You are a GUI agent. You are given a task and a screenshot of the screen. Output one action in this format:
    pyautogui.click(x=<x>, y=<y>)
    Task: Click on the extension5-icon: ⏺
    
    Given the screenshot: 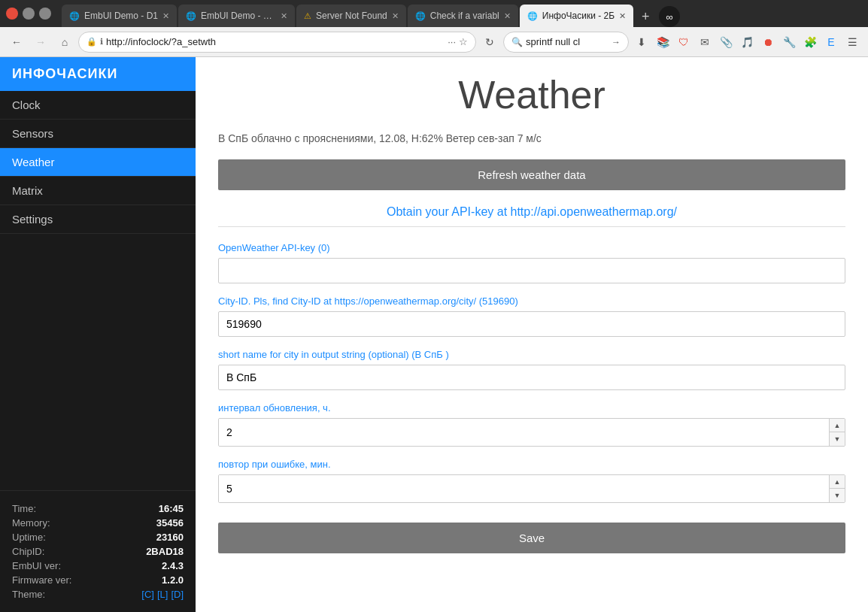 What is the action you would take?
    pyautogui.click(x=768, y=42)
    